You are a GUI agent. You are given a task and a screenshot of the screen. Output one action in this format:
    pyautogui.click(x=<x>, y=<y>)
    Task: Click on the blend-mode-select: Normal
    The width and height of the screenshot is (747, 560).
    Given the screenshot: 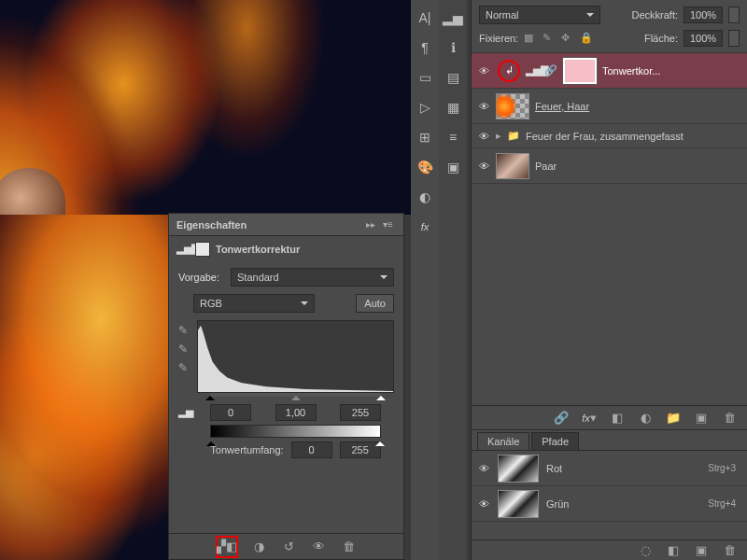 What is the action you would take?
    pyautogui.click(x=540, y=15)
    